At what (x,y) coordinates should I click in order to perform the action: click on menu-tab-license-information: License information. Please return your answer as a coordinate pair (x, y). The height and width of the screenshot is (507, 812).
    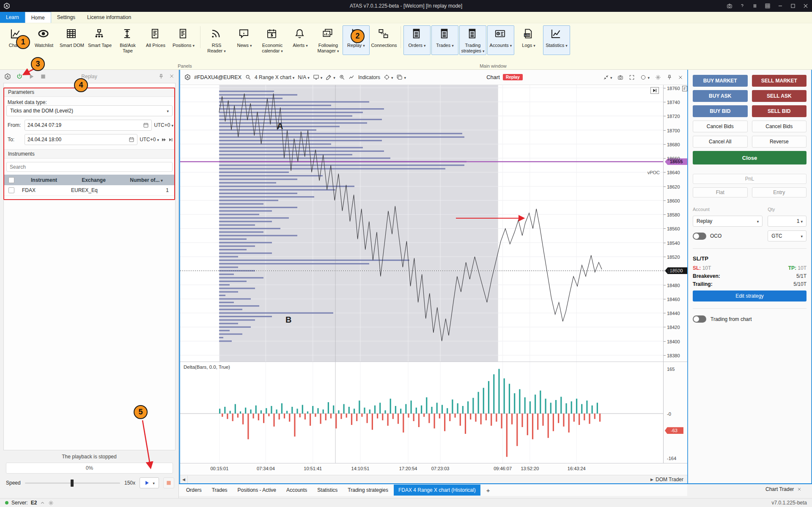
    Looking at the image, I should click on (109, 17).